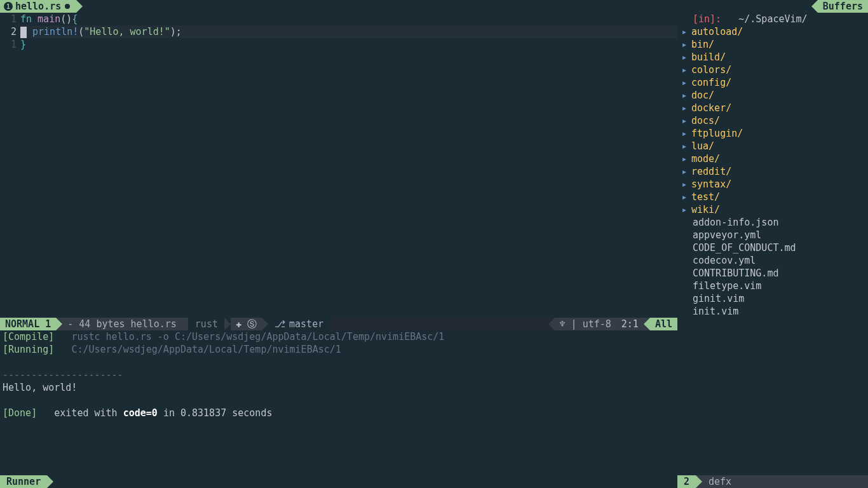 The height and width of the screenshot is (488, 868). I want to click on percent-segment: All, so click(663, 324).